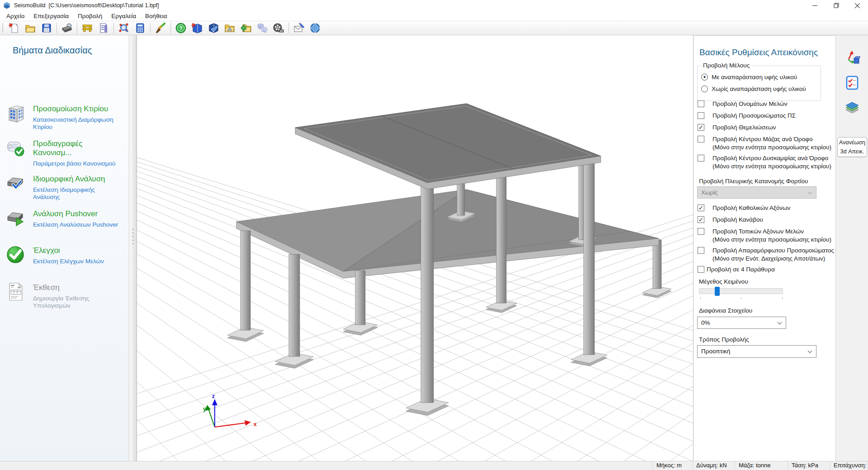 The height and width of the screenshot is (470, 868). I want to click on checks-manual-icon, so click(213, 28).